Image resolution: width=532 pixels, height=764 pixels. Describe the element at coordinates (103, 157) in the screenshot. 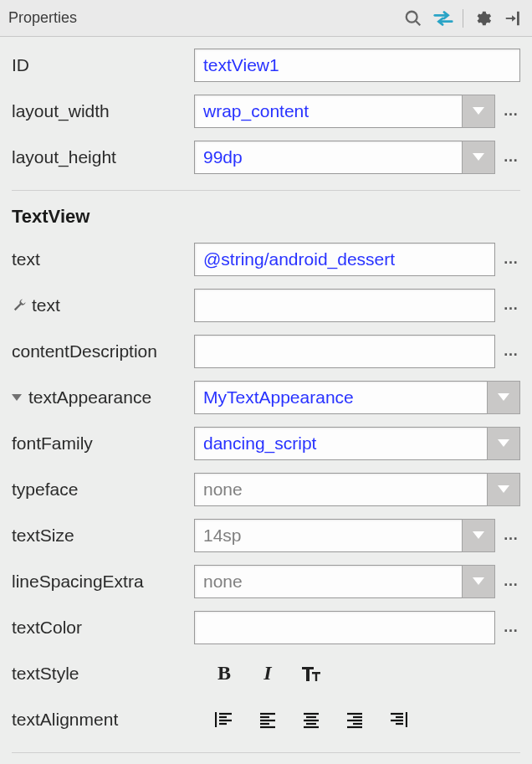

I see `layout-height-label: layout_height` at that location.